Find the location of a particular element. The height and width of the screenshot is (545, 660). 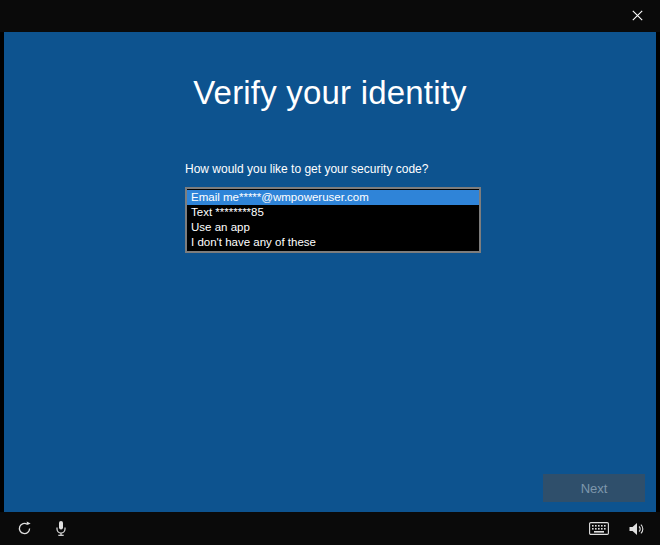

taskbar-left-icons is located at coordinates (42, 529).